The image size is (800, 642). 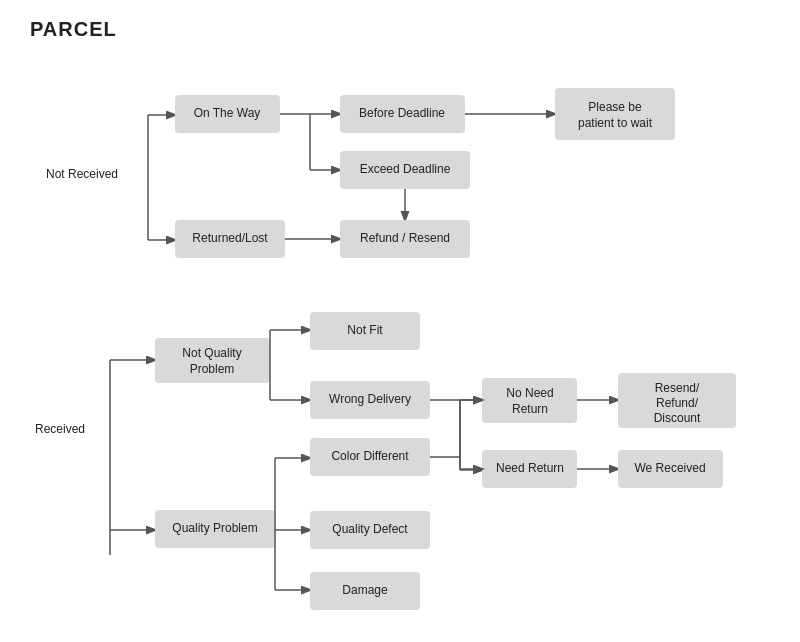 I want to click on refund-resend-top-text: Refund / Resend, so click(x=405, y=238).